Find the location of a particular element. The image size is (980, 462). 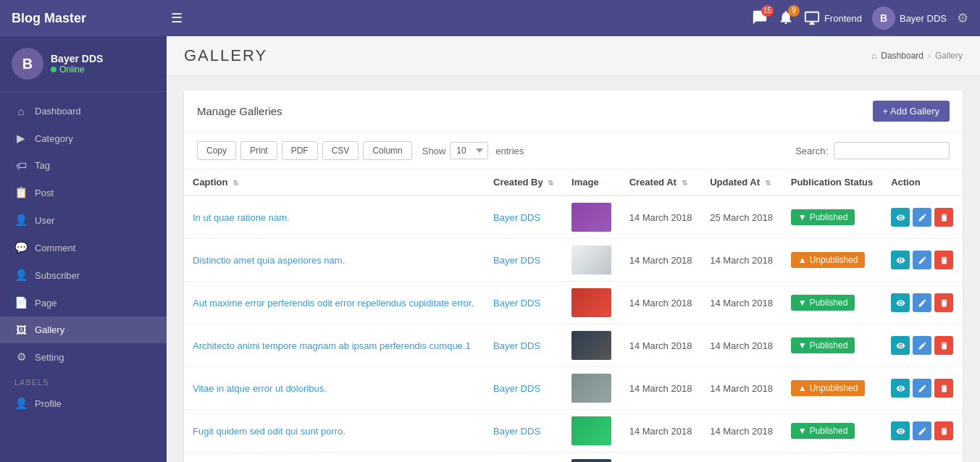

breadcrumb-home-link: Dashboard is located at coordinates (902, 56).